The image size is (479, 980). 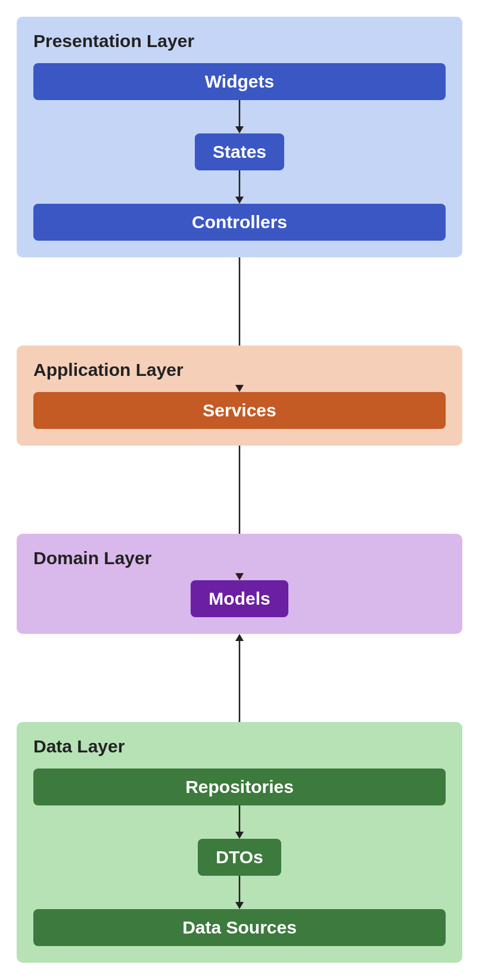 I want to click on application-boxes: Services, so click(x=240, y=410).